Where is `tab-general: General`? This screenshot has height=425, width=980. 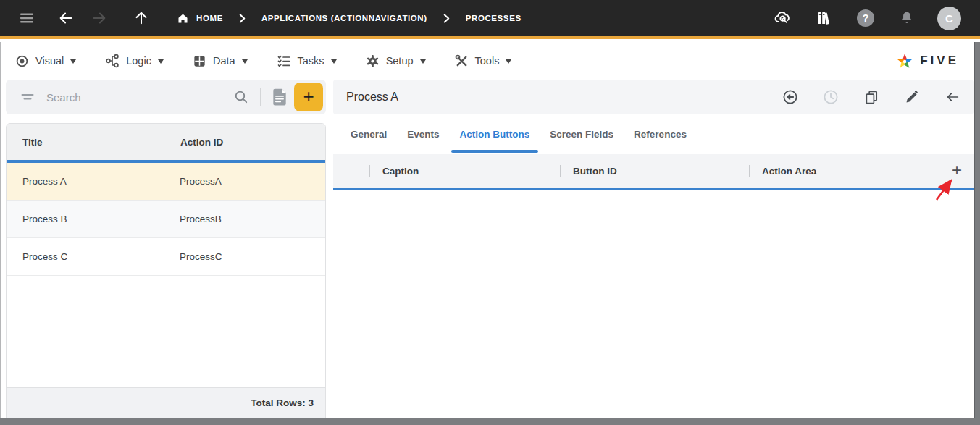 tab-general: General is located at coordinates (369, 135).